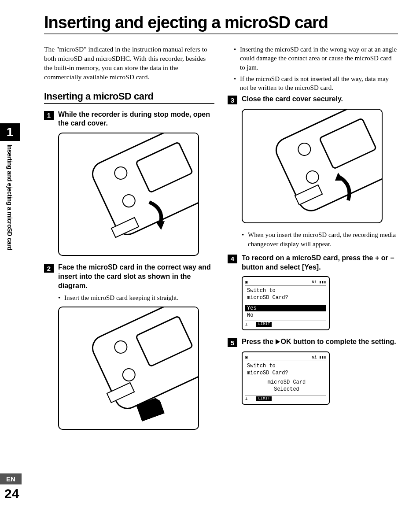  Describe the element at coordinates (136, 119) in the screenshot. I see `step-title: While the recorder is during stop mode, …` at that location.